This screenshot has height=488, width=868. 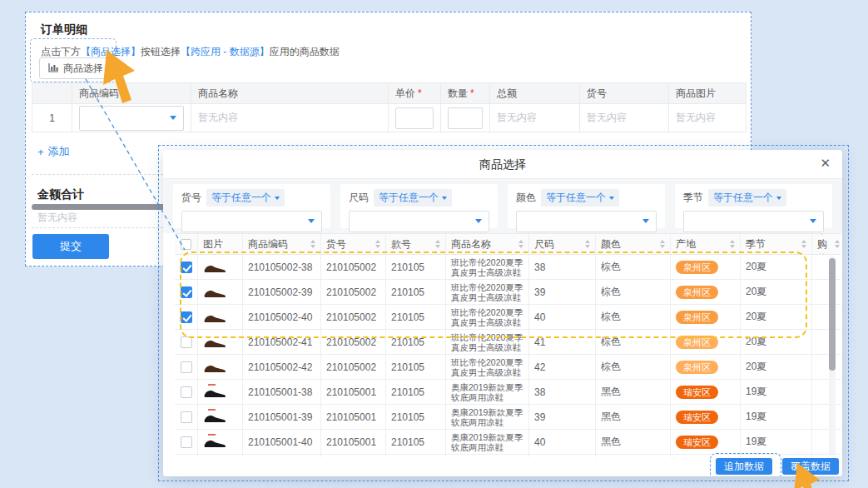 What do you see at coordinates (611, 245) in the screenshot?
I see `modal-col-label: 颜色` at bounding box center [611, 245].